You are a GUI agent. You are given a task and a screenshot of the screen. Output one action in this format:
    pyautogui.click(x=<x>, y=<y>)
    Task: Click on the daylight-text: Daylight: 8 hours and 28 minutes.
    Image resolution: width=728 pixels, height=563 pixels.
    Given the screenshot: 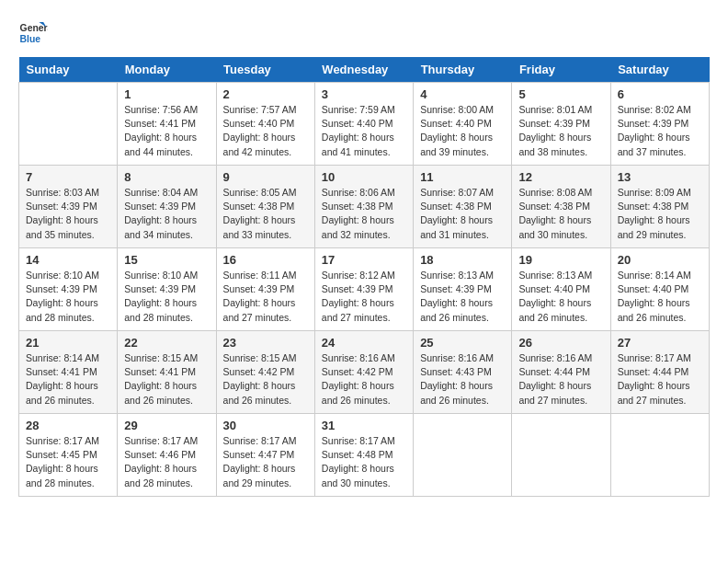 What is the action you would take?
    pyautogui.click(x=160, y=475)
    